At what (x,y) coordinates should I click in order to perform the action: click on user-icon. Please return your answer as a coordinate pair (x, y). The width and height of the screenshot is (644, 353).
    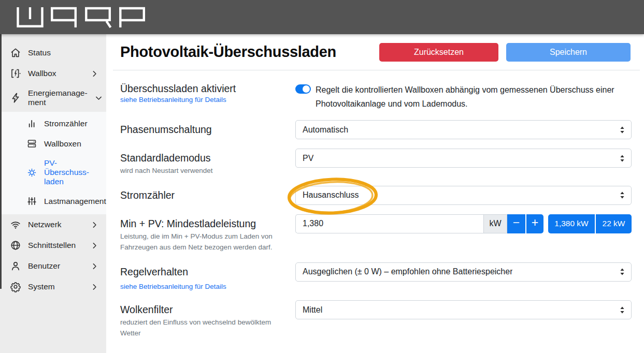
    Looking at the image, I should click on (16, 266).